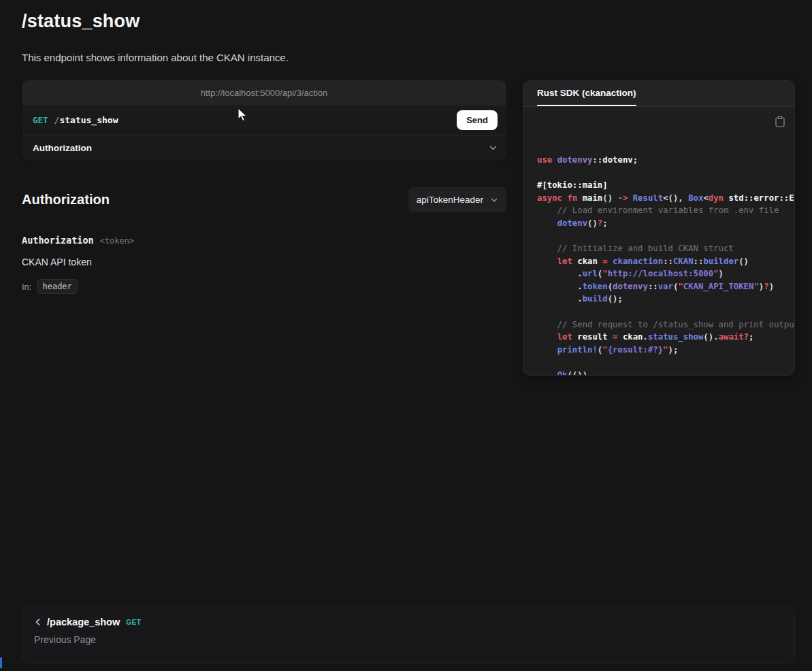 This screenshot has width=812, height=671. Describe the element at coordinates (65, 200) in the screenshot. I see `authorization-heading: Authorization` at that location.